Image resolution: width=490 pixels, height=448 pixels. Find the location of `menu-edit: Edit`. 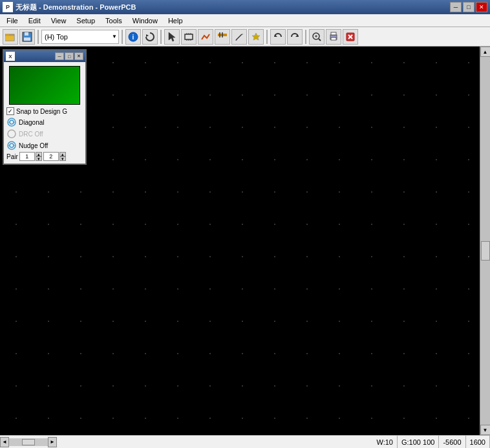

menu-edit: Edit is located at coordinates (35, 21).